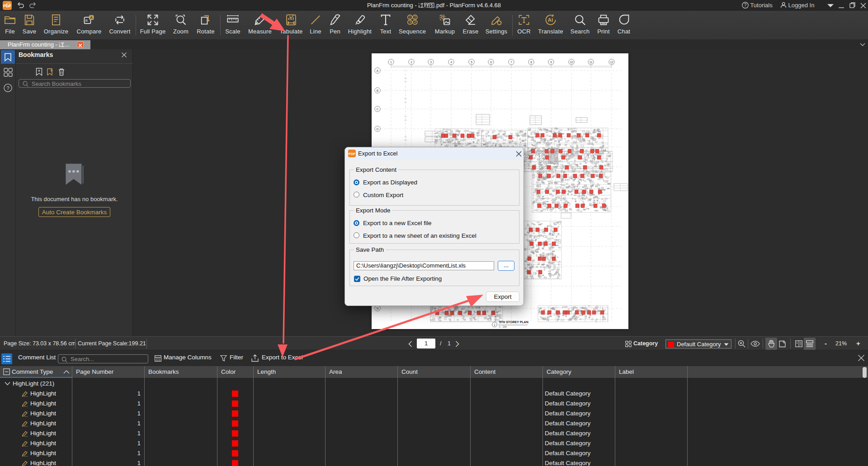 This screenshot has width=868, height=466. Describe the element at coordinates (571, 62) in the screenshot. I see `svg-text: 10` at that location.